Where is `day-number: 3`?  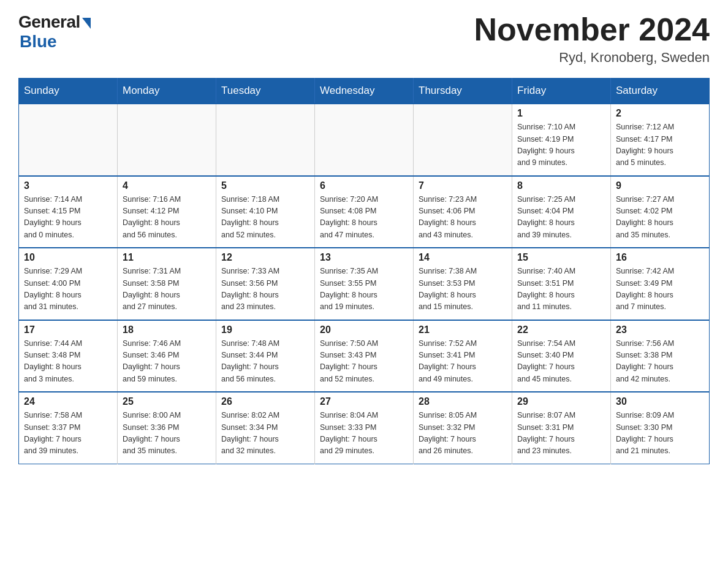
day-number: 3 is located at coordinates (68, 186).